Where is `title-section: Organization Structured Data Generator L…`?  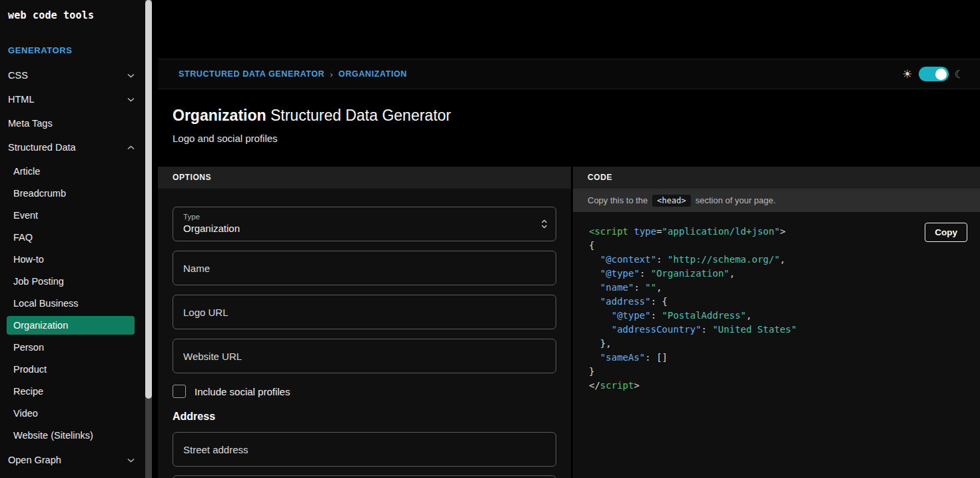 title-section: Organization Structured Data Generator L… is located at coordinates (569, 128).